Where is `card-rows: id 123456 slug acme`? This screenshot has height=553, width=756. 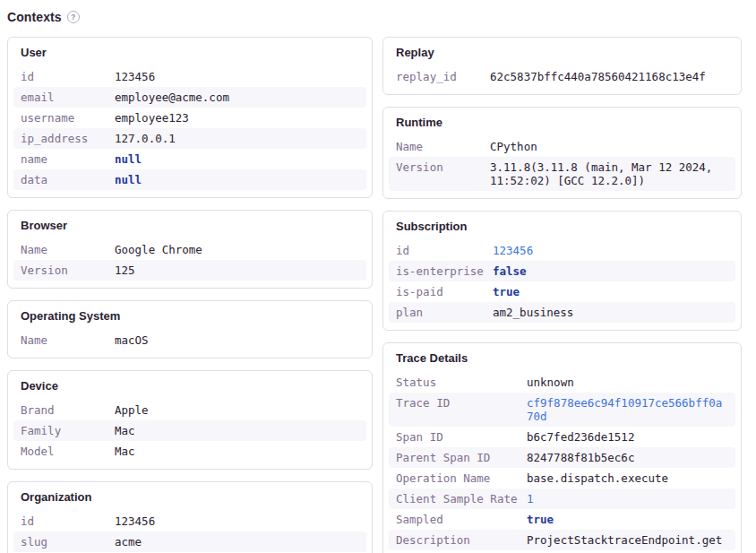 card-rows: id 123456 slug acme is located at coordinates (190, 531).